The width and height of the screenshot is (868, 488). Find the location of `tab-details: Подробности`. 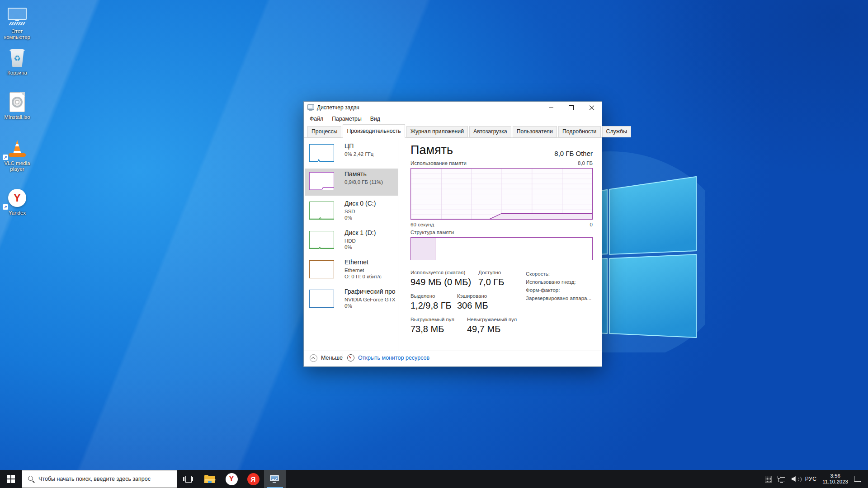

tab-details: Подробности is located at coordinates (580, 132).